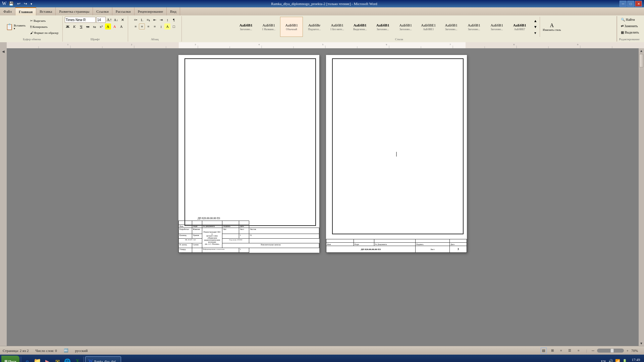 Image resolution: width=644 pixels, height=362 pixels. Describe the element at coordinates (383, 27) in the screenshot. I see `style-heading2: АаБбВ1 Заголово...` at that location.